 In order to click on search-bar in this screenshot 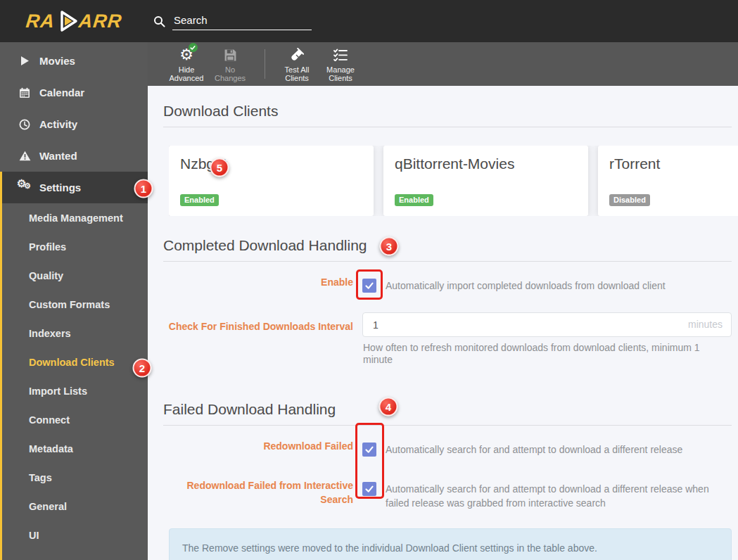, I will do `click(232, 21)`.